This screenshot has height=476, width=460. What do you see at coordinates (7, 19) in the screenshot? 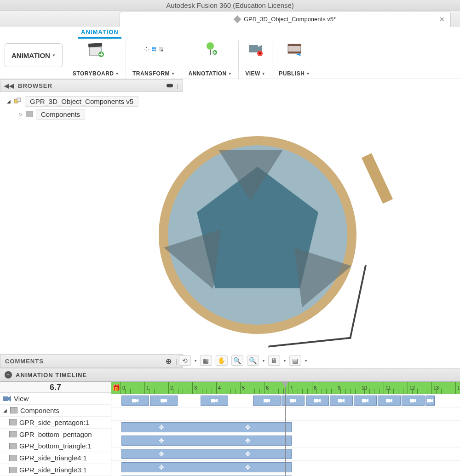
I see `data-panel-button` at bounding box center [7, 19].